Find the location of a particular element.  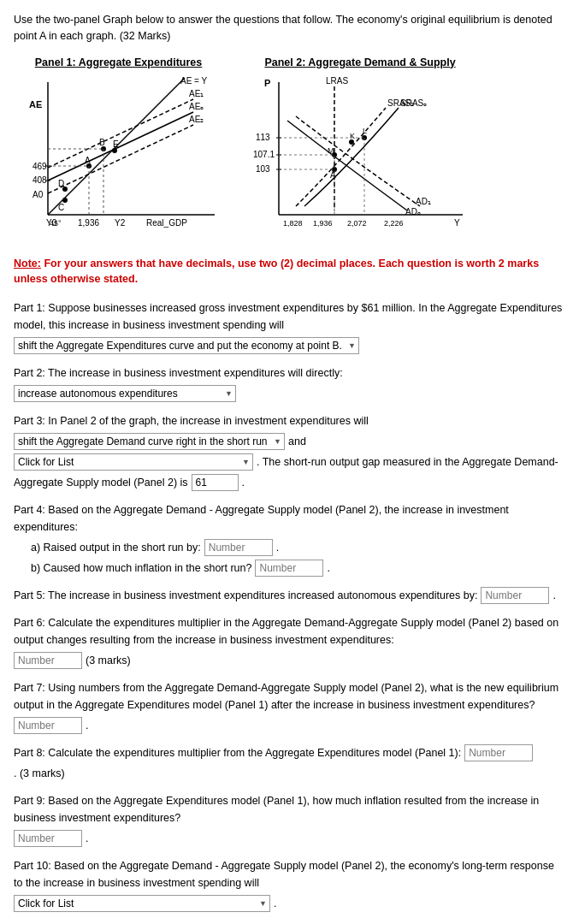

panel1-container: Panel 1: Aggregate Expenditures AE Y0 1,… is located at coordinates (118, 149).